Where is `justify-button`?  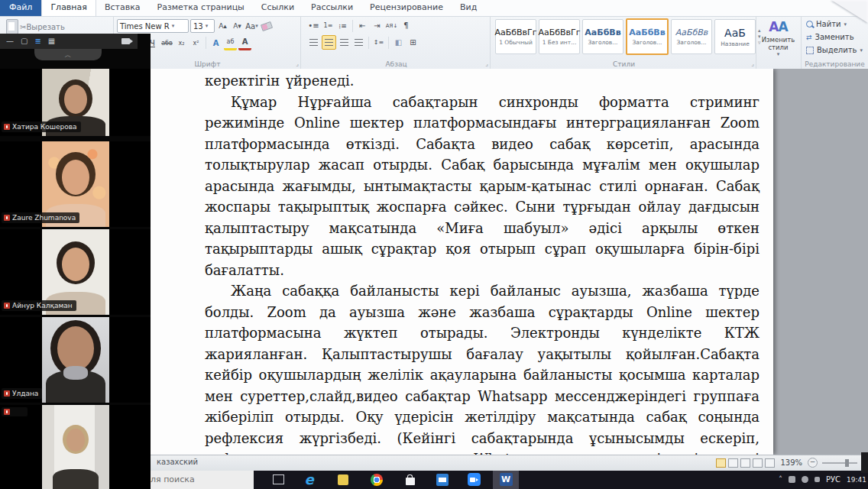
justify-button is located at coordinates (359, 43).